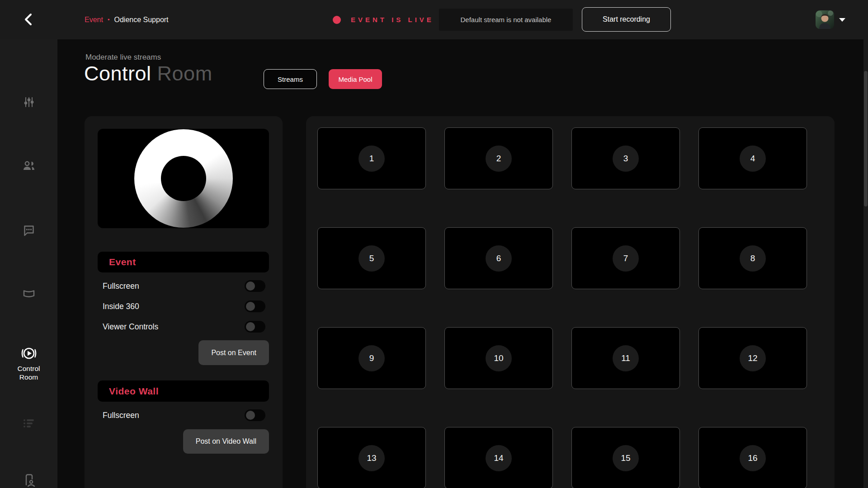 The image size is (868, 488). What do you see at coordinates (627, 19) in the screenshot?
I see `start-recording-button: Start recording` at bounding box center [627, 19].